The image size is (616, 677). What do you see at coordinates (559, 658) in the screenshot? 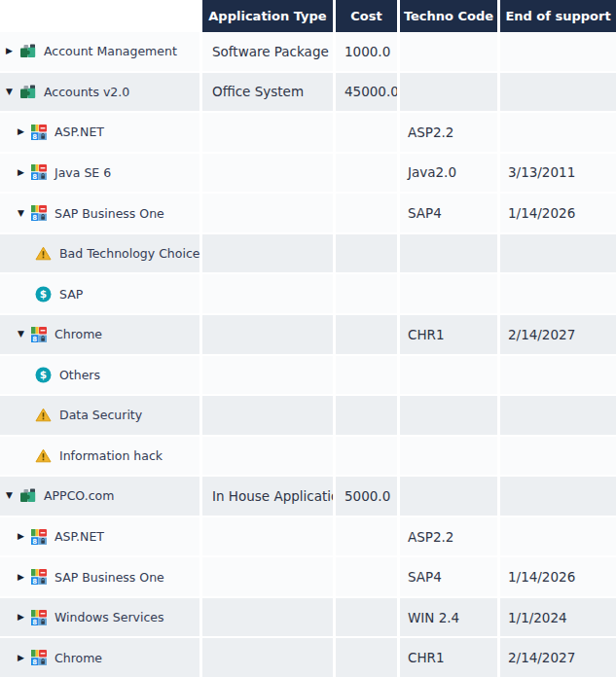
I see `cell-end-of-support: 2/14/2027` at bounding box center [559, 658].